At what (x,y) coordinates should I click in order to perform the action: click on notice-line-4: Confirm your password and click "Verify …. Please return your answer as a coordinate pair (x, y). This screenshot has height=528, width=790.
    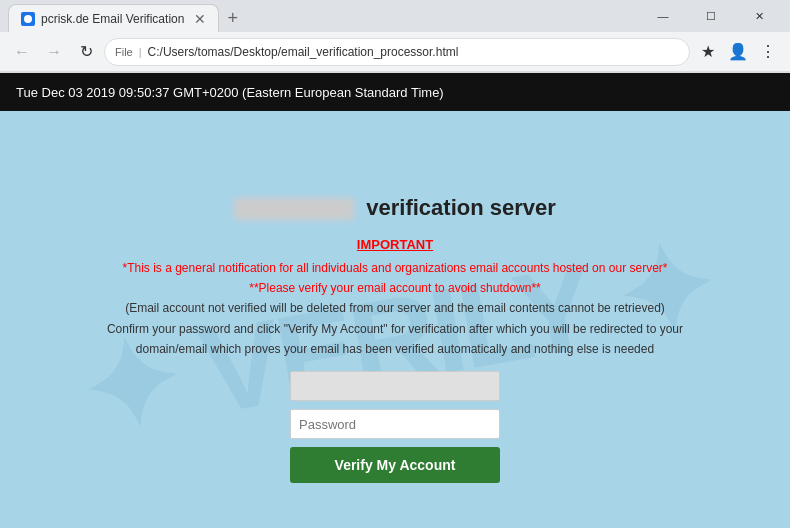
    Looking at the image, I should click on (395, 340).